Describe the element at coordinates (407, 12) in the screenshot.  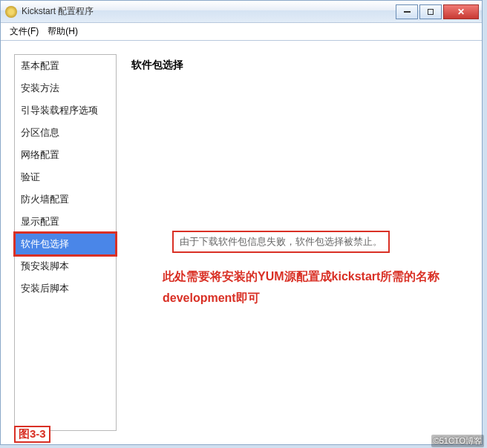
I see `minimize-button` at that location.